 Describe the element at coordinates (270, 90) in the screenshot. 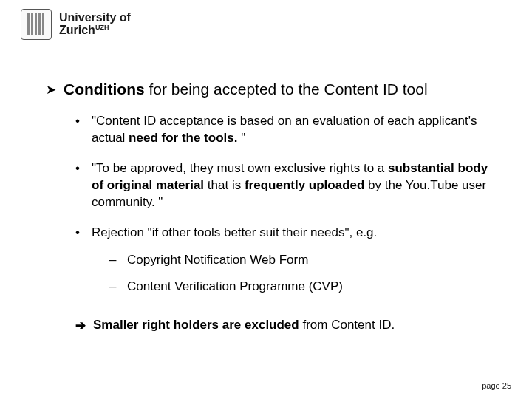

I see `main-bullet: ➤ Conditions for being accepted to the C…` at that location.